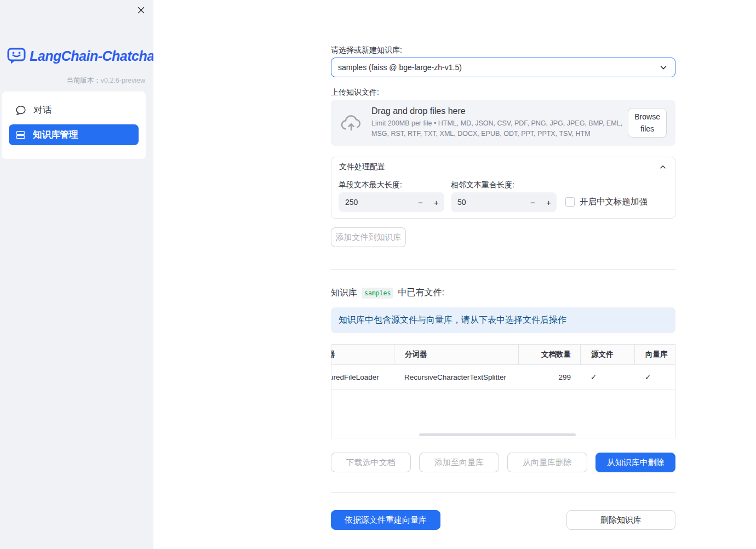  Describe the element at coordinates (94, 56) in the screenshot. I see `app-title: LangChain-Chatchat` at that location.